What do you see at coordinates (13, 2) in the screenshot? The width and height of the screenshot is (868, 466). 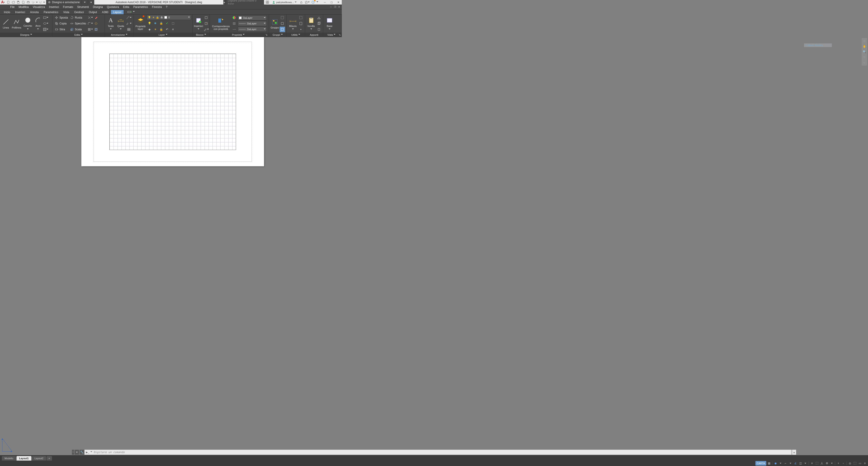 I see `open-icon` at bounding box center [13, 2].